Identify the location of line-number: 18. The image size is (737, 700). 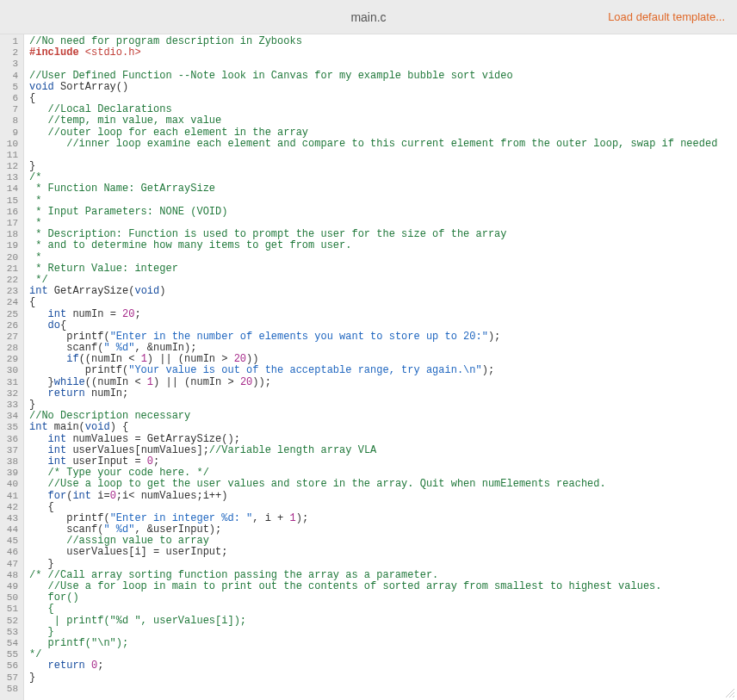
(10, 234).